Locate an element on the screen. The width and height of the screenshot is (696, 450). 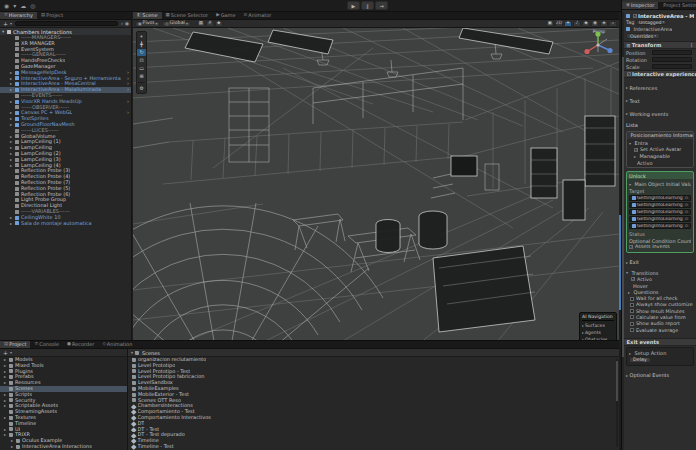
add-asset-button: + is located at coordinates (6, 352).